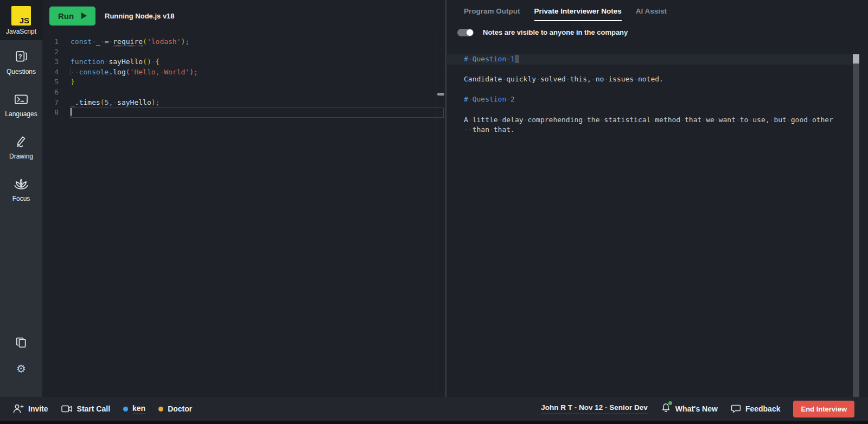  What do you see at coordinates (470, 33) in the screenshot?
I see `toggle-knob` at bounding box center [470, 33].